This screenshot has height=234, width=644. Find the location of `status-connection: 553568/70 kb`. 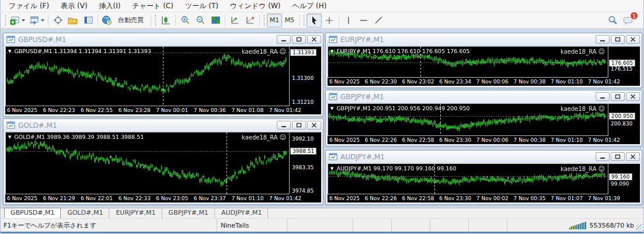

status-connection: 553568/70 kb is located at coordinates (575, 225).